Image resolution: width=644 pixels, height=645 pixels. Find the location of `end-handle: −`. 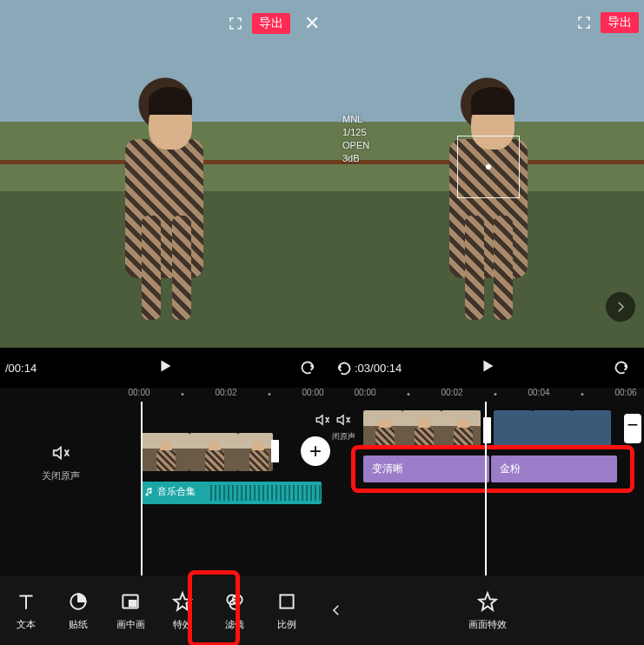

end-handle: − is located at coordinates (633, 429).